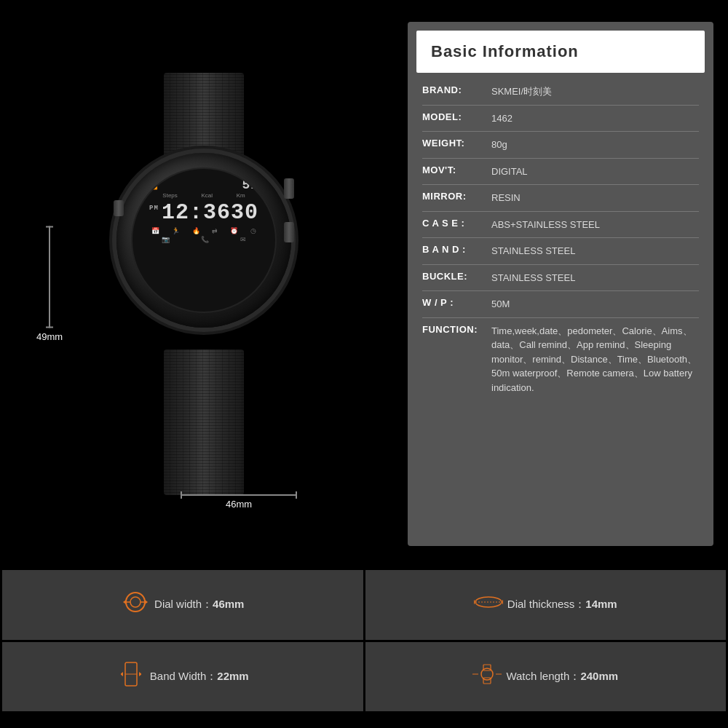  I want to click on info-row-weight: WEIGHT: 80g, so click(561, 146).